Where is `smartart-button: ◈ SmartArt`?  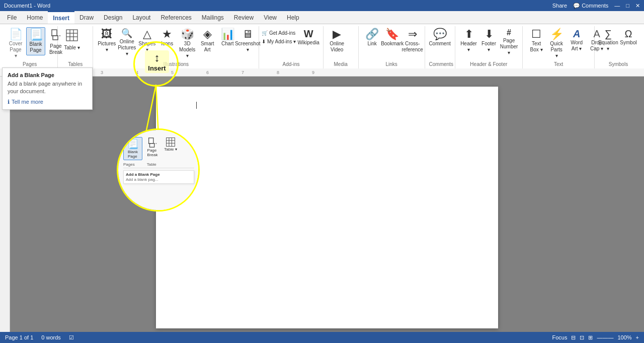 smartart-button: ◈ SmartArt is located at coordinates (207, 41).